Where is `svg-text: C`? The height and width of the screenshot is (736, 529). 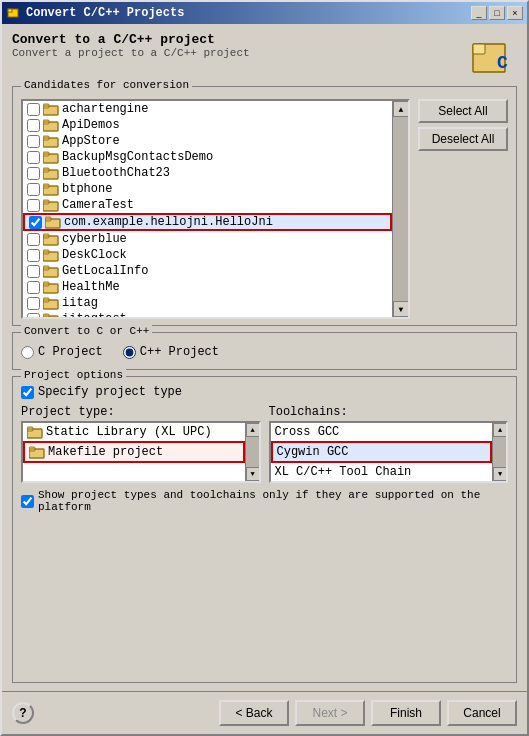 svg-text: C is located at coordinates (502, 63).